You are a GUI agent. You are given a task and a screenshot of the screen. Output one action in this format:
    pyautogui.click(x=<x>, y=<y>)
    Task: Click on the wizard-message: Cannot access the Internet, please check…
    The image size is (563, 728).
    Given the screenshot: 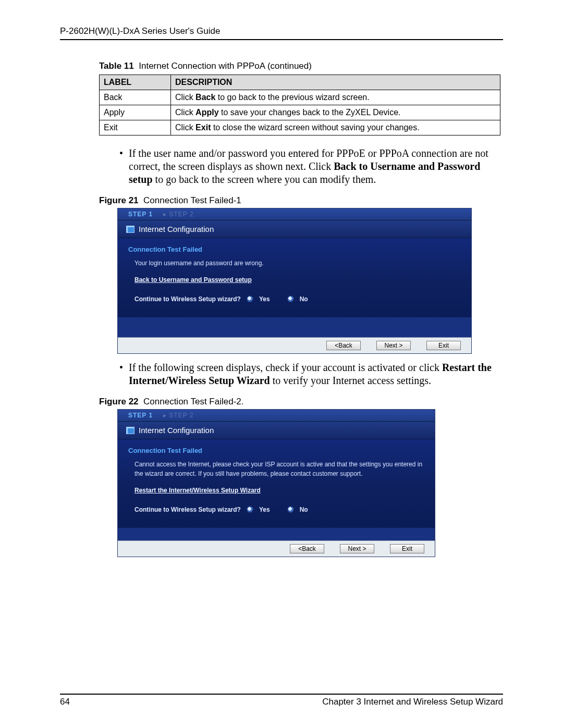 What is the action you would take?
    pyautogui.click(x=276, y=472)
    